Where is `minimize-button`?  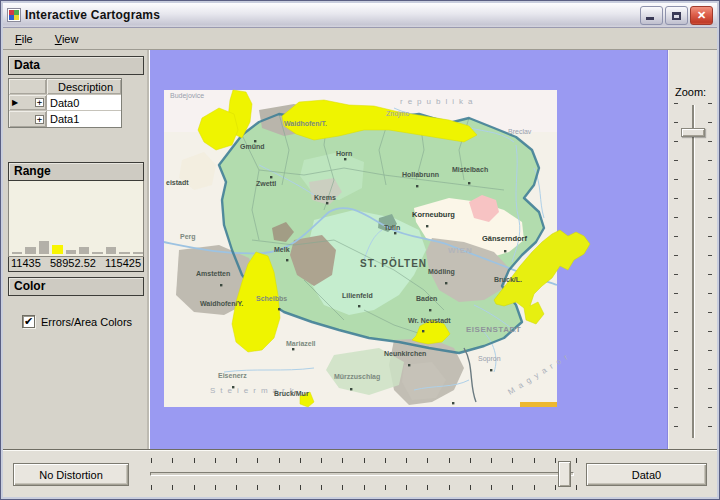
minimize-button is located at coordinates (652, 16).